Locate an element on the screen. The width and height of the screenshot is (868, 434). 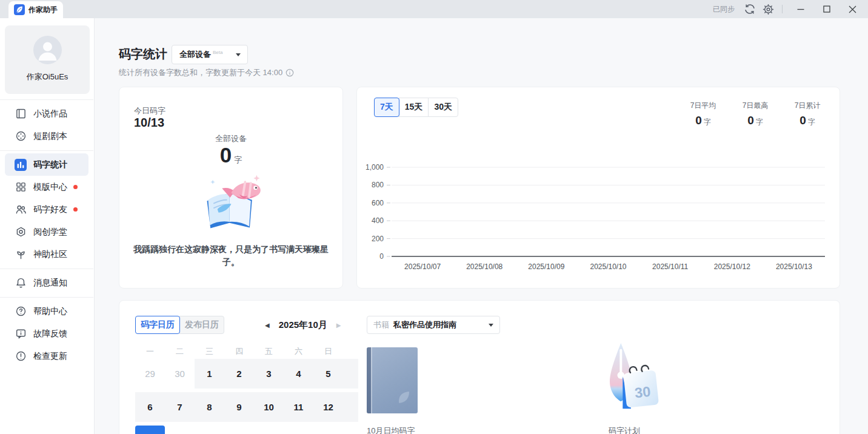
calendar-day: 4 is located at coordinates (298, 373).